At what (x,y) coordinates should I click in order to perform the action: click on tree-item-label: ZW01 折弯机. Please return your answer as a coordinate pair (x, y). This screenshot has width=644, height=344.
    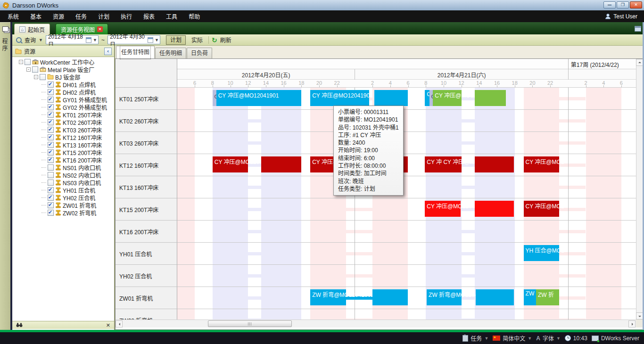
    Looking at the image, I should click on (79, 205).